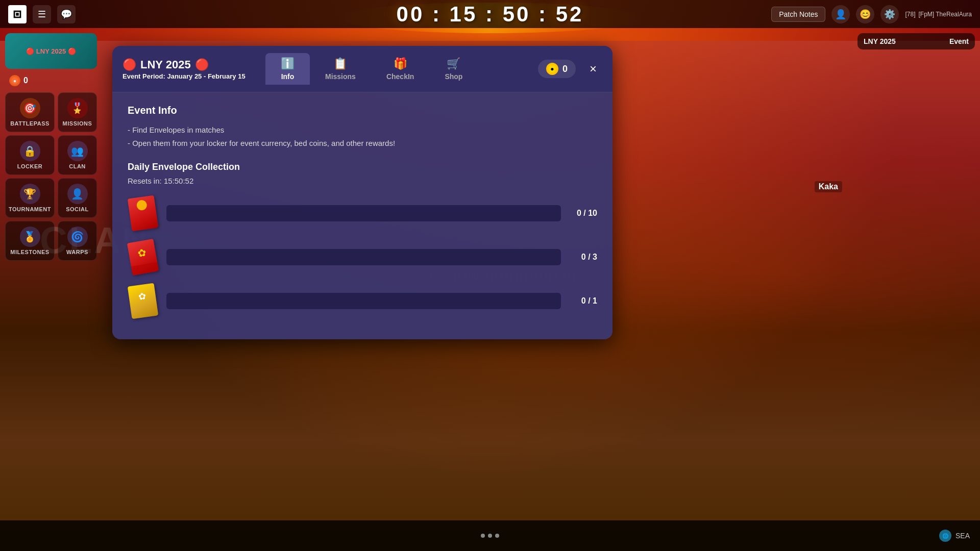 The image size is (980, 551). I want to click on tab-missions: 📋 Missions, so click(340, 69).